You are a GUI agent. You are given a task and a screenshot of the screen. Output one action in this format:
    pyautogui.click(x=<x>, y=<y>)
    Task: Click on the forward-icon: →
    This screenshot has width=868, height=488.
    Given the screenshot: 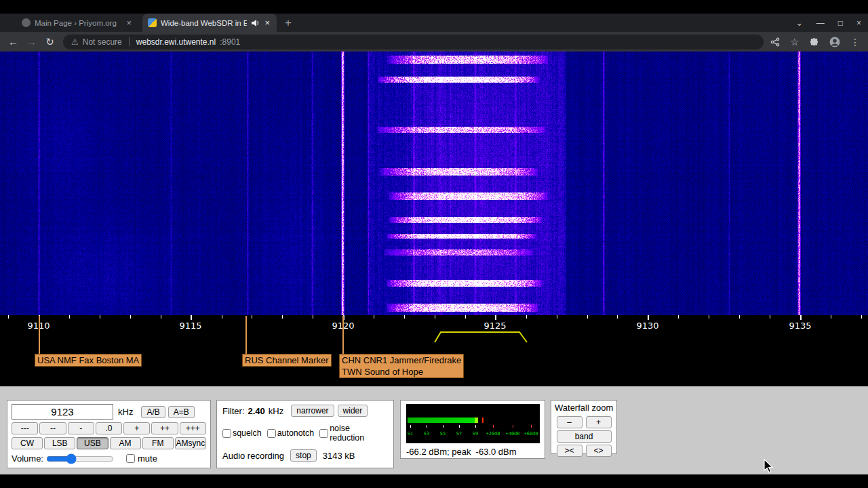 What is the action you would take?
    pyautogui.click(x=31, y=42)
    